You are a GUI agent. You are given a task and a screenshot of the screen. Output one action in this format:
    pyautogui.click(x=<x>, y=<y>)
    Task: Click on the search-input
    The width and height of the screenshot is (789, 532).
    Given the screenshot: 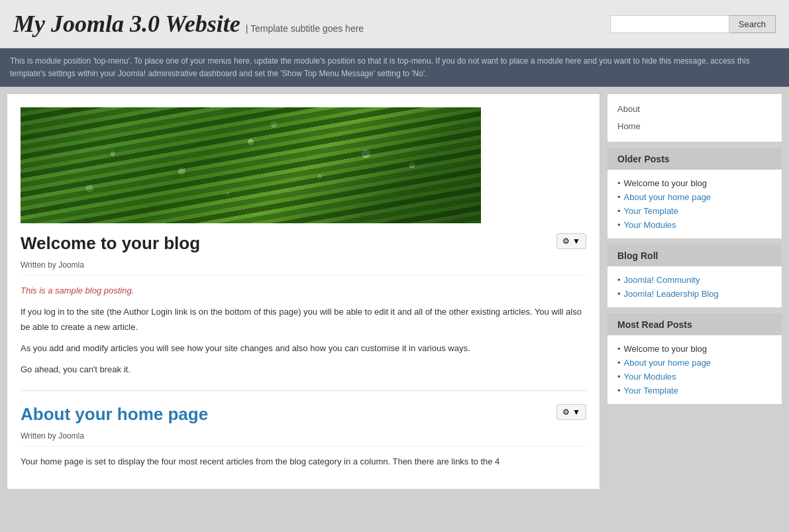 What is the action you would take?
    pyautogui.click(x=670, y=24)
    